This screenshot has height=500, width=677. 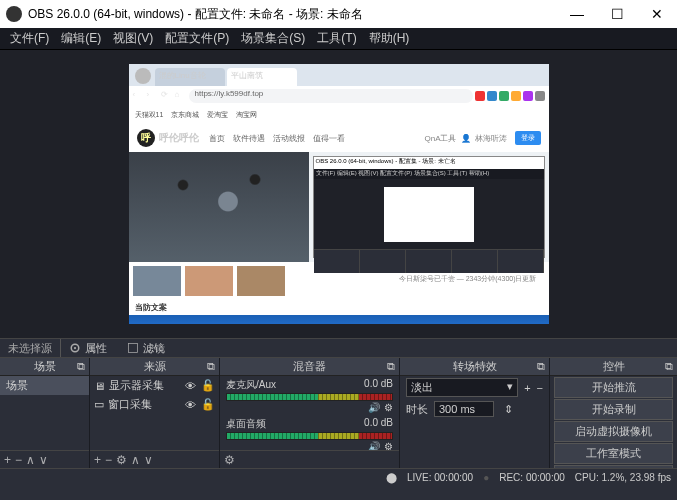 What do you see at coordinates (217, 138) in the screenshot?
I see `site-nav-item: 首页` at bounding box center [217, 138].